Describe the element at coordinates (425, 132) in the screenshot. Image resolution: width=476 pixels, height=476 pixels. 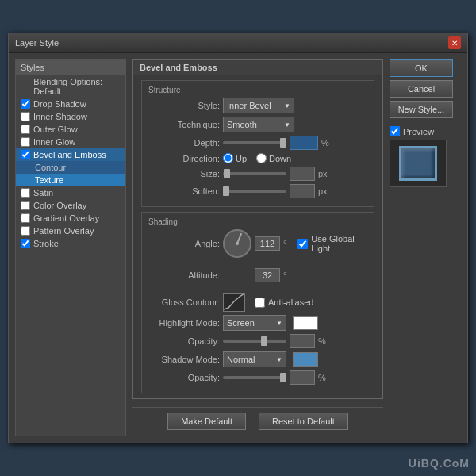
I see `preview-label: Preview` at that location.